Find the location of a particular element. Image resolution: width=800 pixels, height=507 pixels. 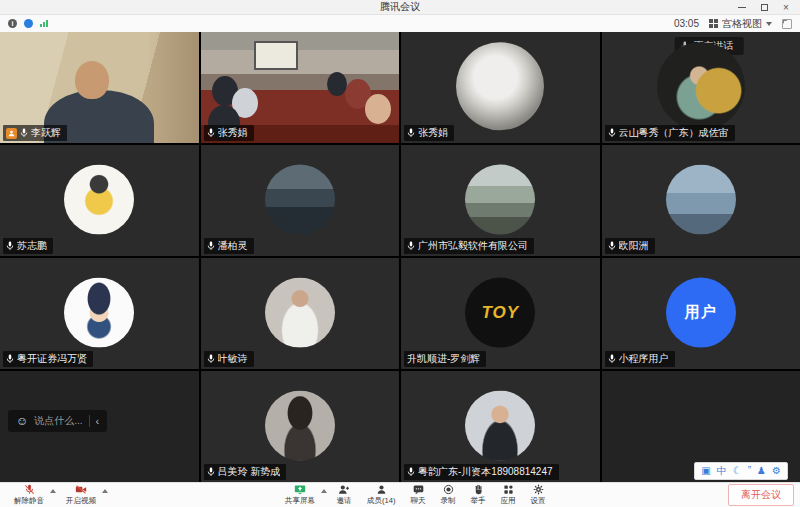

participant-name: 吕美玲 新势成 is located at coordinates (250, 472).